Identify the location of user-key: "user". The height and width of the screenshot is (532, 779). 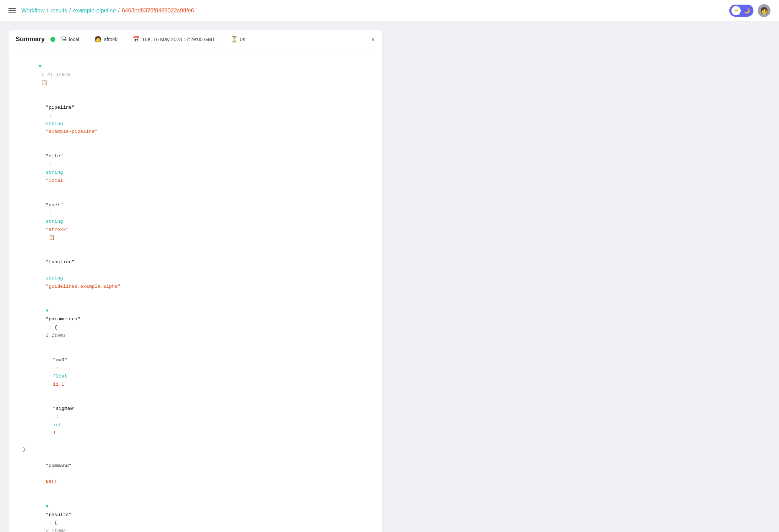
(55, 205).